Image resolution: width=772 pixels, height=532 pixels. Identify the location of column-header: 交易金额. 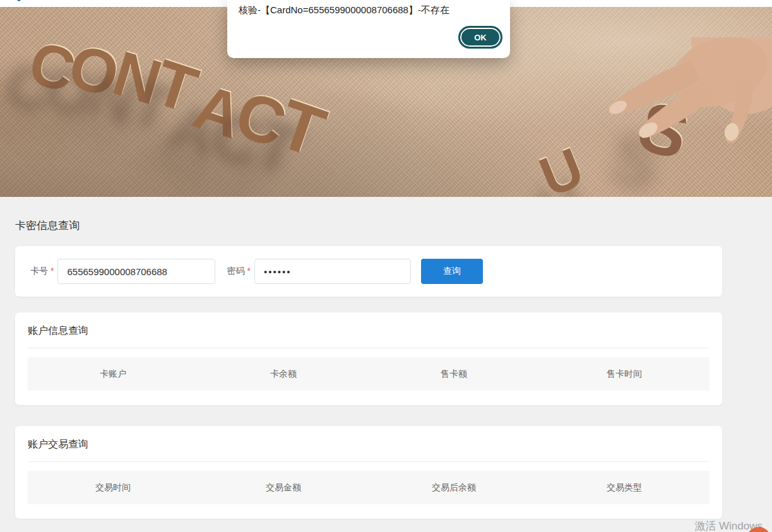
(283, 488).